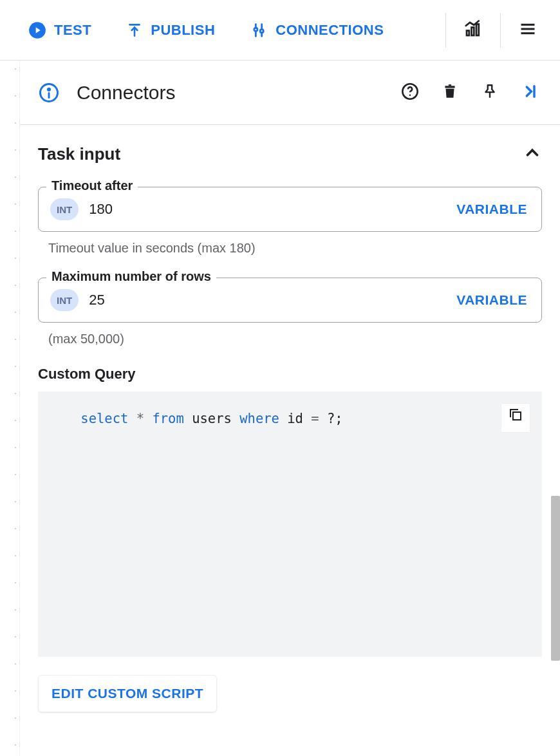 The width and height of the screenshot is (560, 756). What do you see at coordinates (290, 93) in the screenshot?
I see `panel-header: Connectors` at bounding box center [290, 93].